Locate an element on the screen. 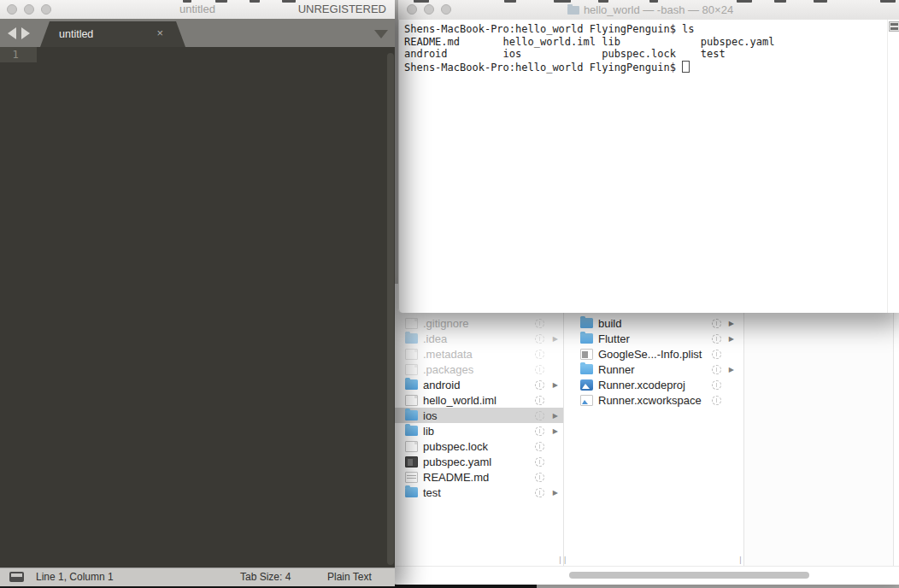 This screenshot has width=899, height=588. tab-bar: untitled × is located at coordinates (197, 32).